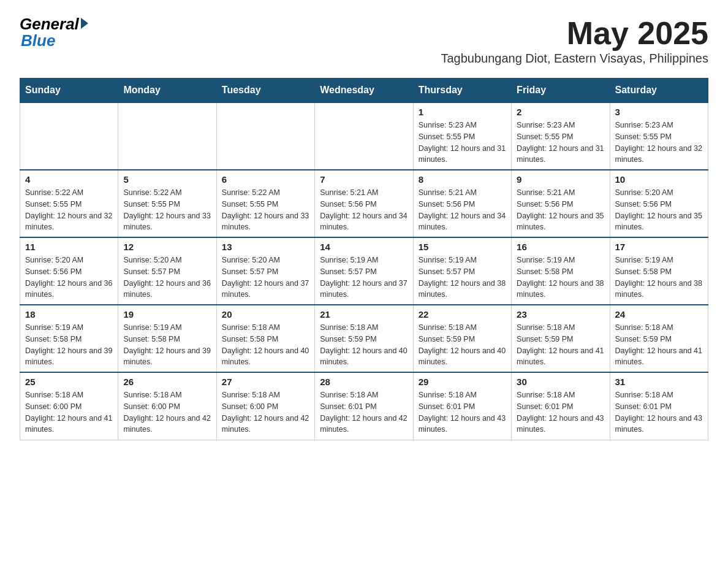  Describe the element at coordinates (462, 136) in the screenshot. I see `calendar-cell: 1Sunrise: 5:23 AM Sunset: 5:55 PM Daylig…` at that location.